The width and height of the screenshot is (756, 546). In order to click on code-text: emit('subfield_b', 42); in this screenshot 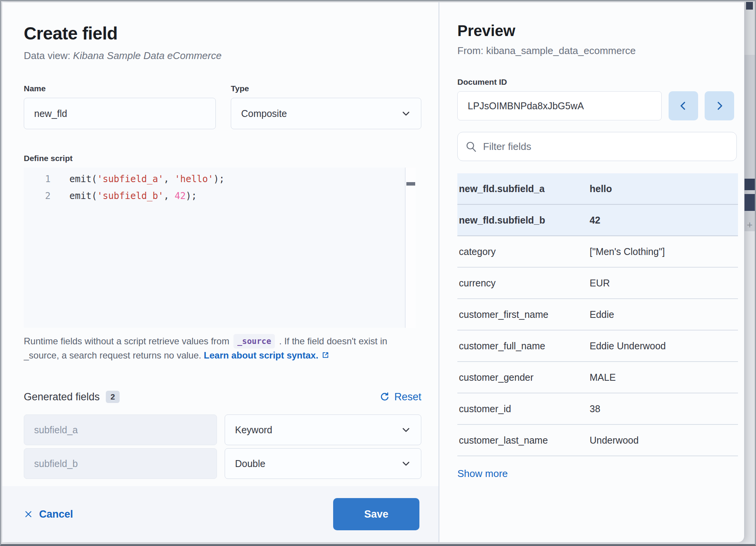, I will do `click(123, 196)`.